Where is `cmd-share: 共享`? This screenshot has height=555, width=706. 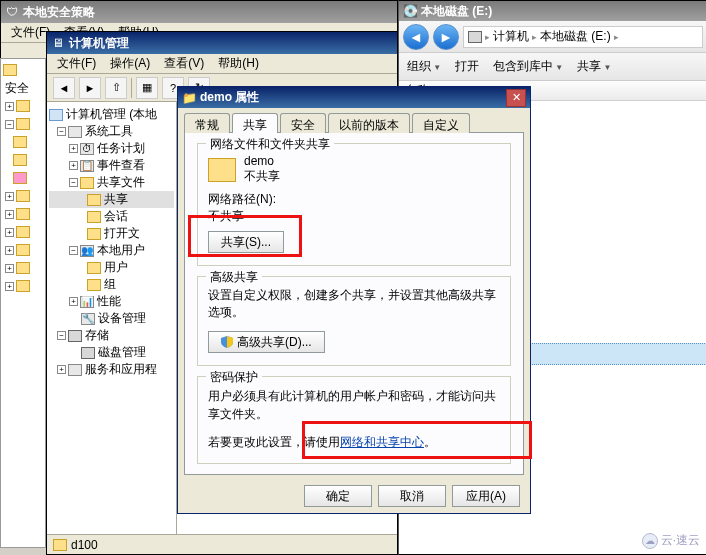 cmd-share: 共享 is located at coordinates (594, 66).